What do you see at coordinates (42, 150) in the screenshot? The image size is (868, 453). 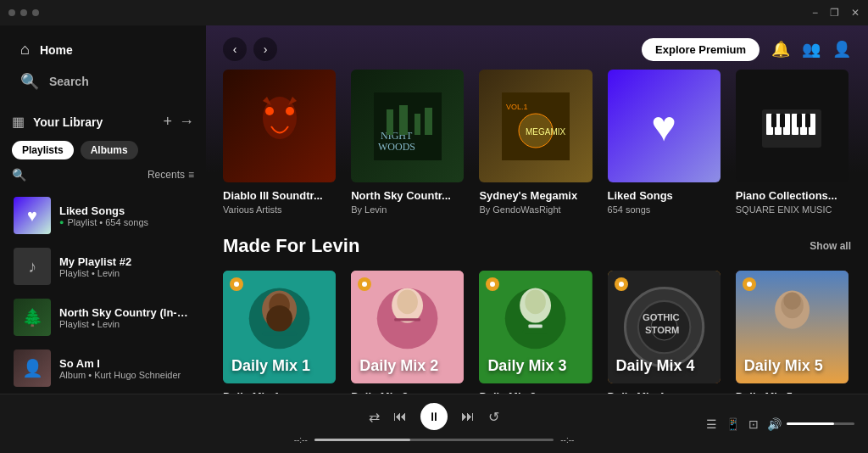 I see `filter-playlists: Playlists` at bounding box center [42, 150].